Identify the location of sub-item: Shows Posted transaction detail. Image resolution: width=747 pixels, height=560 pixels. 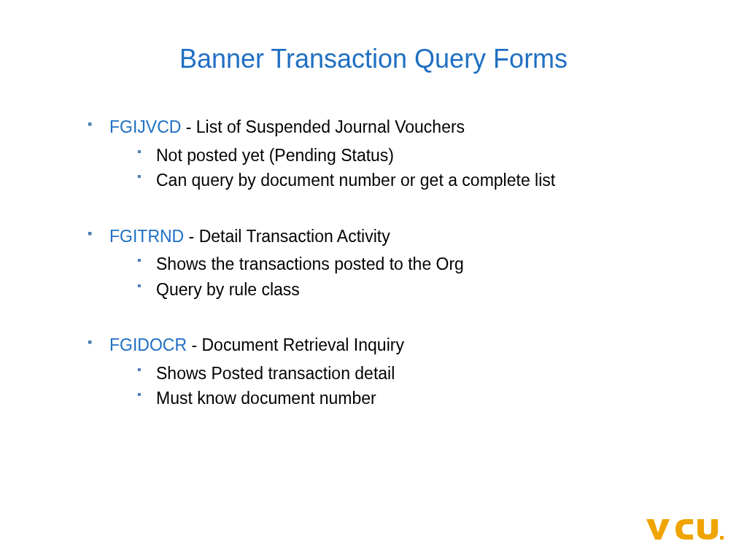
(413, 373).